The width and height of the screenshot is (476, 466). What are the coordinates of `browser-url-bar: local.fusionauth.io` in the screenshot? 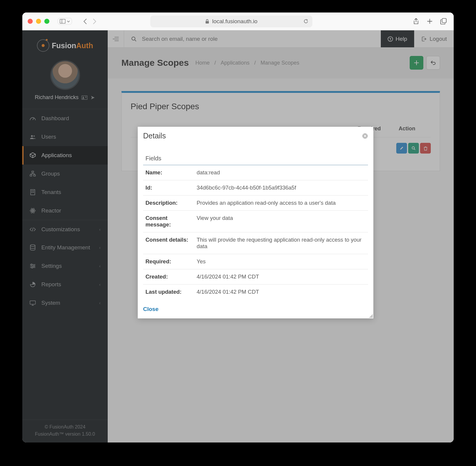 It's located at (231, 21).